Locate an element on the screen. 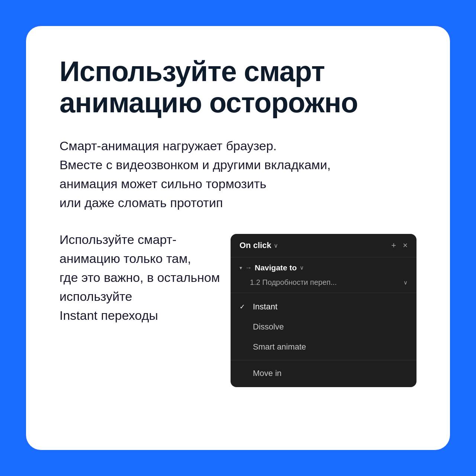 The image size is (476, 476). body2-line2: где это важно, в остальном используйте is located at coordinates (145, 287).